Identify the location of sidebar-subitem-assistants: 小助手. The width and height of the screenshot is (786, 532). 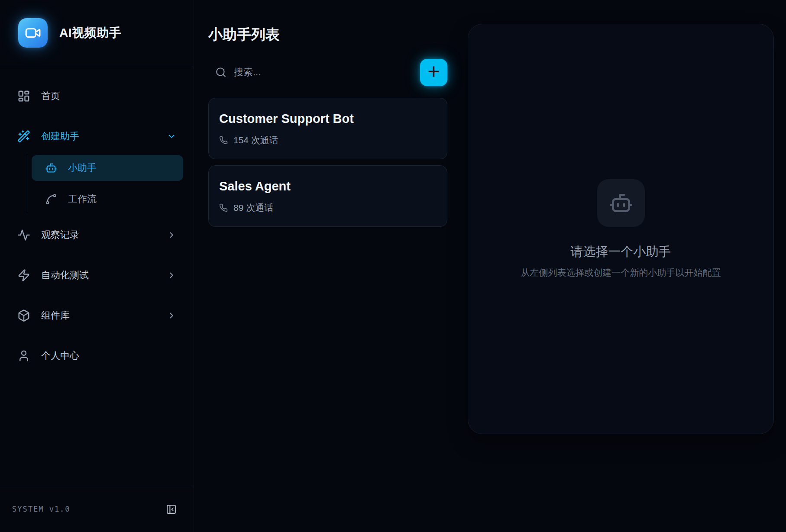
(107, 168).